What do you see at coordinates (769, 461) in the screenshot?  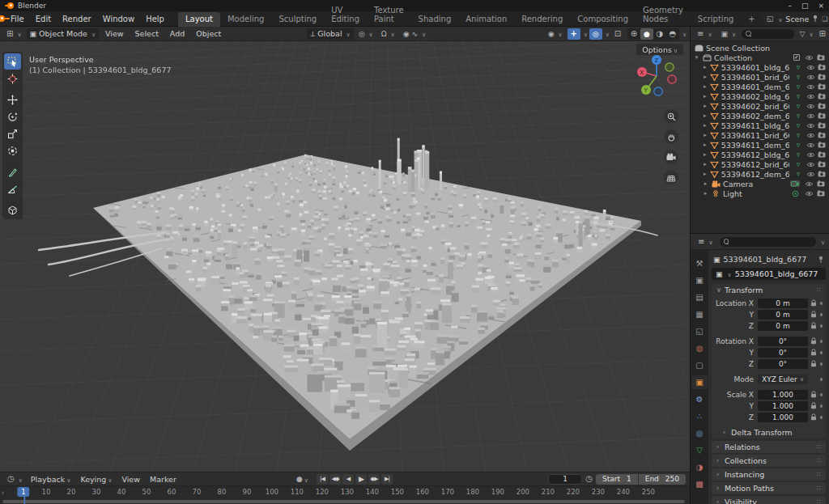 I see `panel-header: › Collections` at bounding box center [769, 461].